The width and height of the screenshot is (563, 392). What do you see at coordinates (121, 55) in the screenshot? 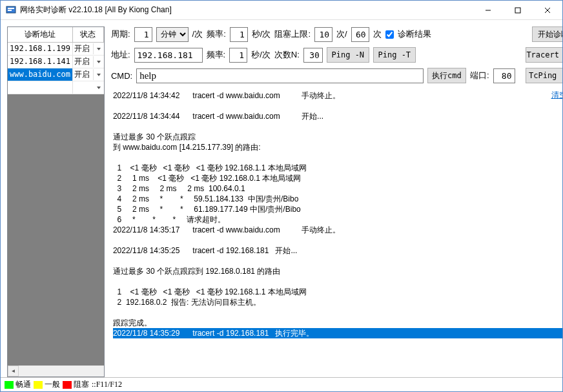
I see `addr-label: 地址:` at bounding box center [121, 55].